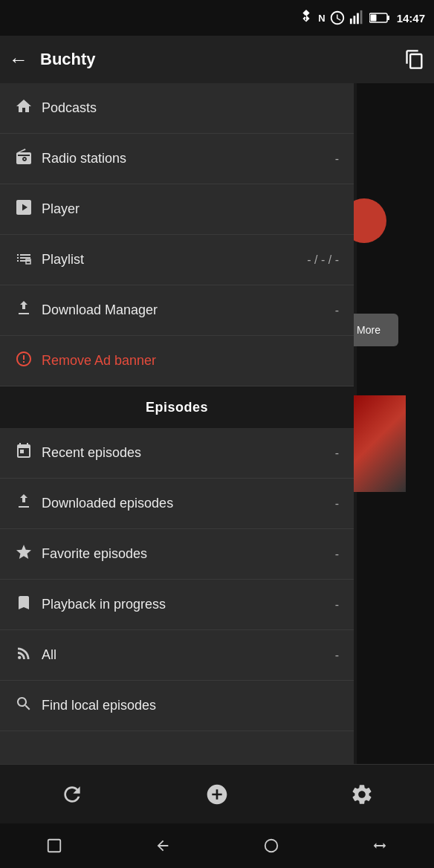 The height and width of the screenshot is (868, 434). Describe the element at coordinates (177, 706) in the screenshot. I see `menu-item-find-local: Find local episodes` at that location.